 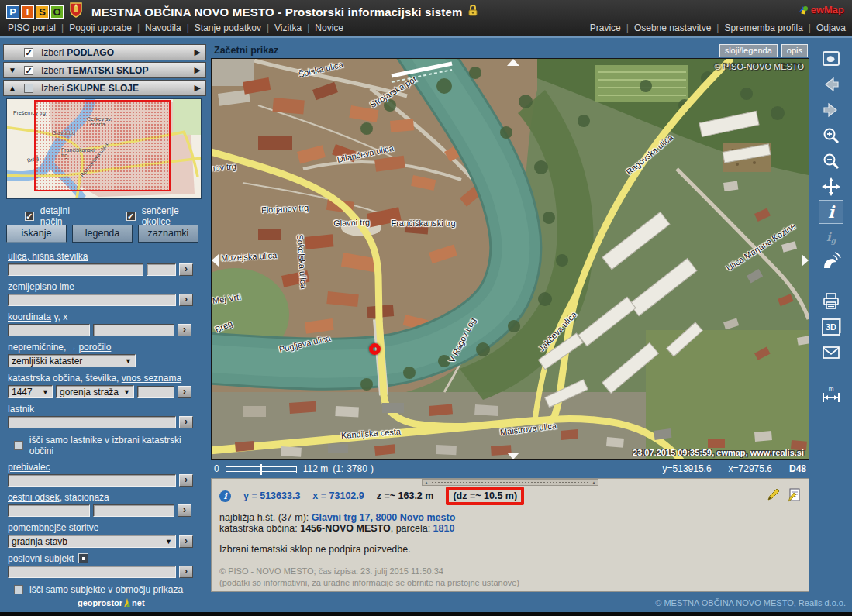 What do you see at coordinates (102, 146) in the screenshot?
I see `overview-extent-rect` at bounding box center [102, 146].